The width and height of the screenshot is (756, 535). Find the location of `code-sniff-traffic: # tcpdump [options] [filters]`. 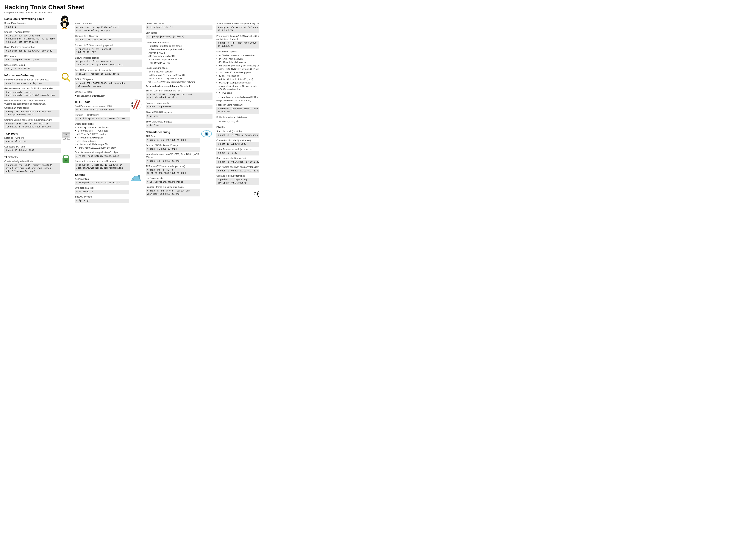

code-sniff-traffic: # tcpdump [options] [filters] is located at coordinates (179, 37).